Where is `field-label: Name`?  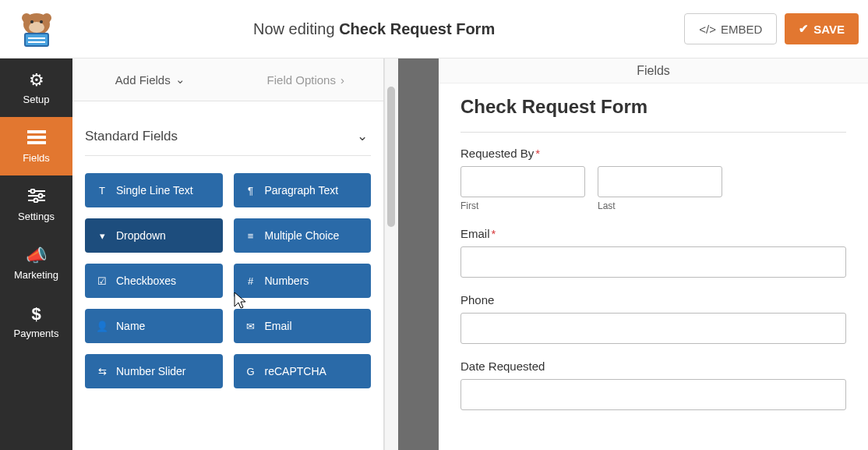
field-label: Name is located at coordinates (131, 326).